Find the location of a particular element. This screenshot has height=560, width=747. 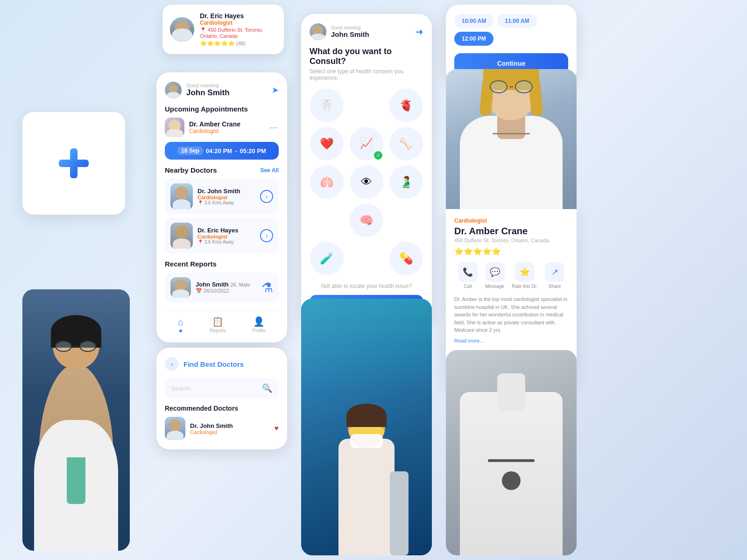

profile-bio: Dr. Amber is the top most cardiologist s… is located at coordinates (511, 315).